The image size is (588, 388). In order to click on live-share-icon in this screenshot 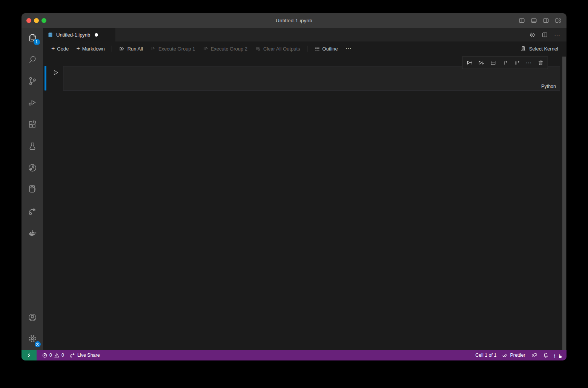, I will do `click(32, 211)`.